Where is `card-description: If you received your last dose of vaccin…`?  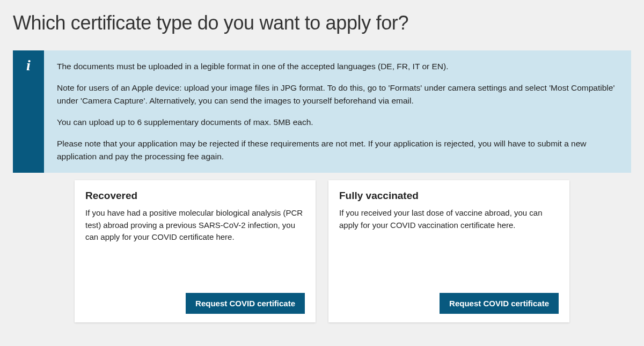
card-description: If you received your last dose of vaccin… is located at coordinates (449, 250).